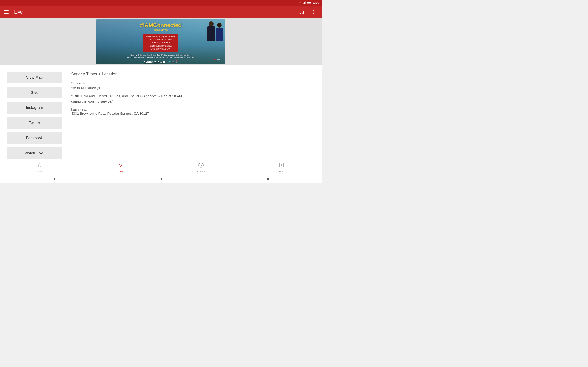 The width and height of the screenshot is (588, 367). Describe the element at coordinates (161, 3) in the screenshot. I see `status-bar: 10:26` at that location.